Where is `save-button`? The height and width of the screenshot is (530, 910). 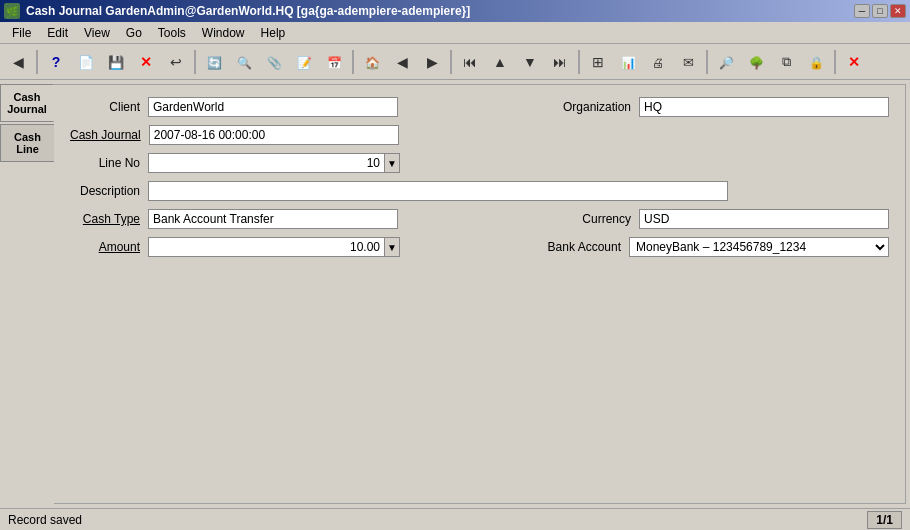
save-button is located at coordinates (116, 62).